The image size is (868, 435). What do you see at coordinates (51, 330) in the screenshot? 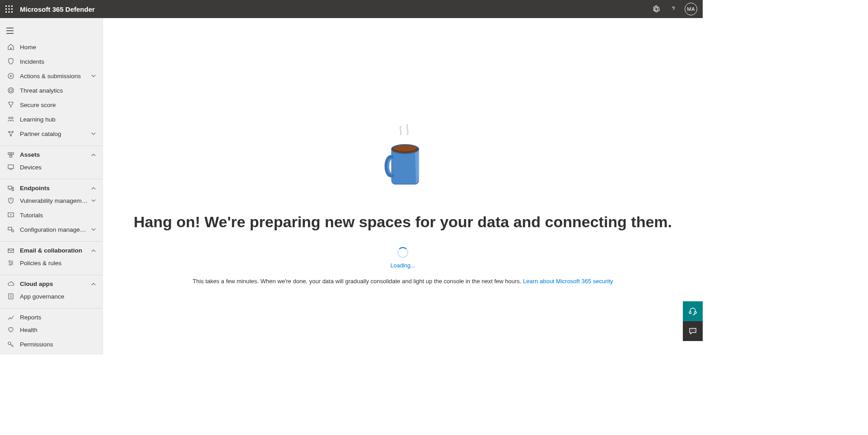
I see `nav-health: Health` at bounding box center [51, 330].